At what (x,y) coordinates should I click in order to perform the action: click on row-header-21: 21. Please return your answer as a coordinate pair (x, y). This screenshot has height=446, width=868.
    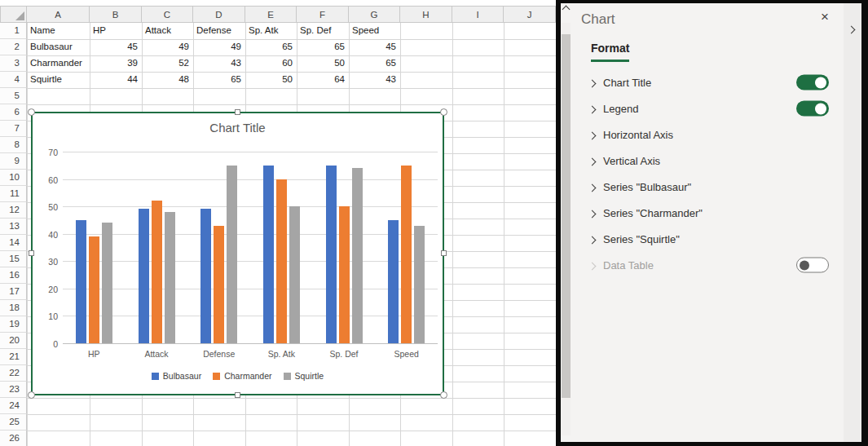
    Looking at the image, I should click on (13, 357).